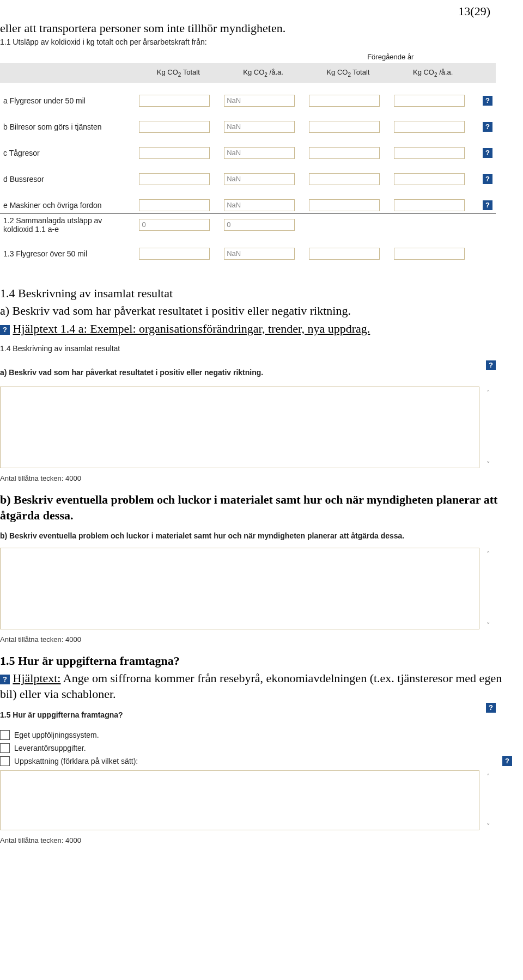 The height and width of the screenshot is (980, 523). Describe the element at coordinates (256, 42) in the screenshot. I see `sec-1-1-title: 1.1 Utsläpp av koldioxid i kg totalt och…` at that location.